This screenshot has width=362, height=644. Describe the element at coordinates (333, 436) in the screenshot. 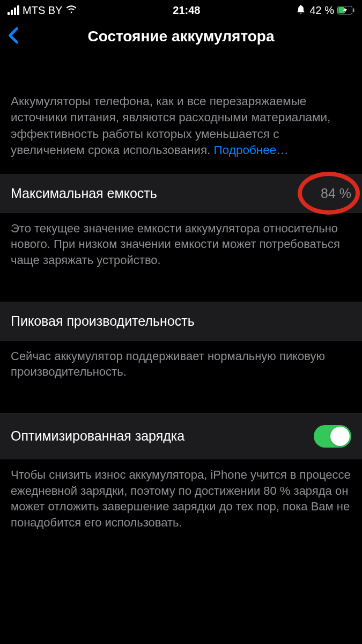

I see `optimized-charging-toggle` at that location.